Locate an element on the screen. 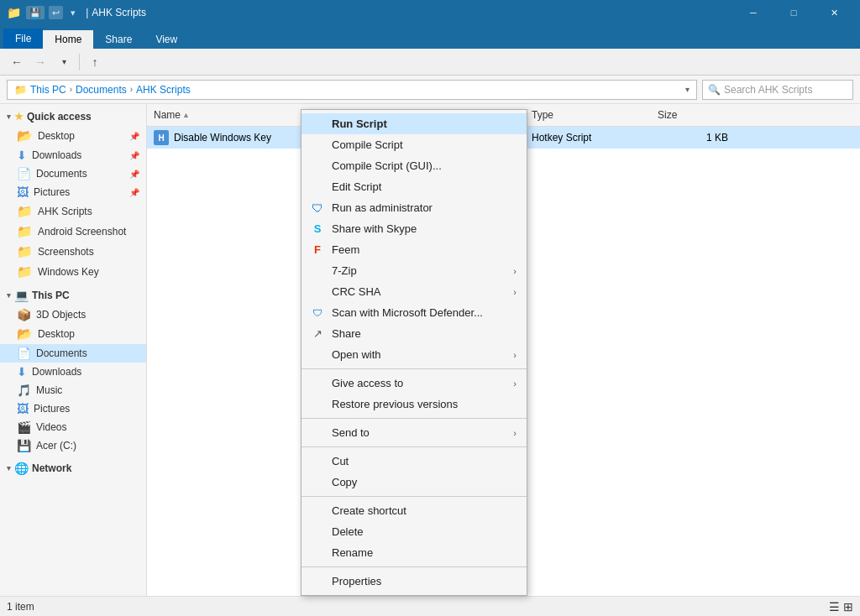  status-text: 1 item is located at coordinates (20, 607).